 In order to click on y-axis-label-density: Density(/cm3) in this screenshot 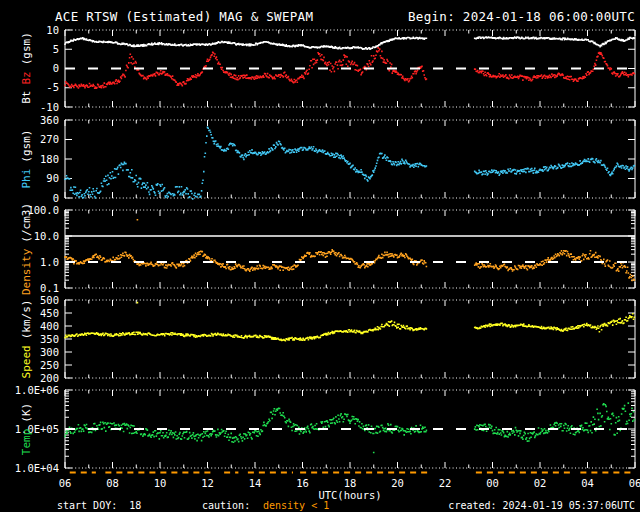, I will do `click(26, 249)`.